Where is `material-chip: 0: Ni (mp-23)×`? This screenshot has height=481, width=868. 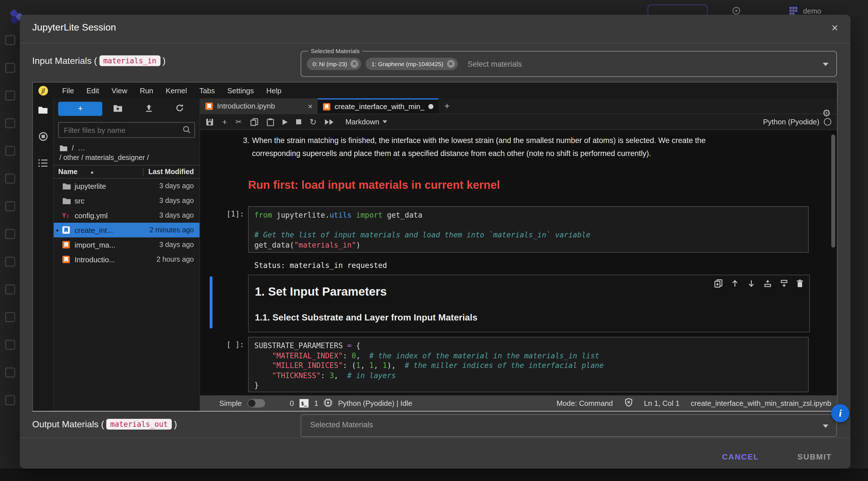
material-chip: 0: Ni (mp-23)× is located at coordinates (334, 64).